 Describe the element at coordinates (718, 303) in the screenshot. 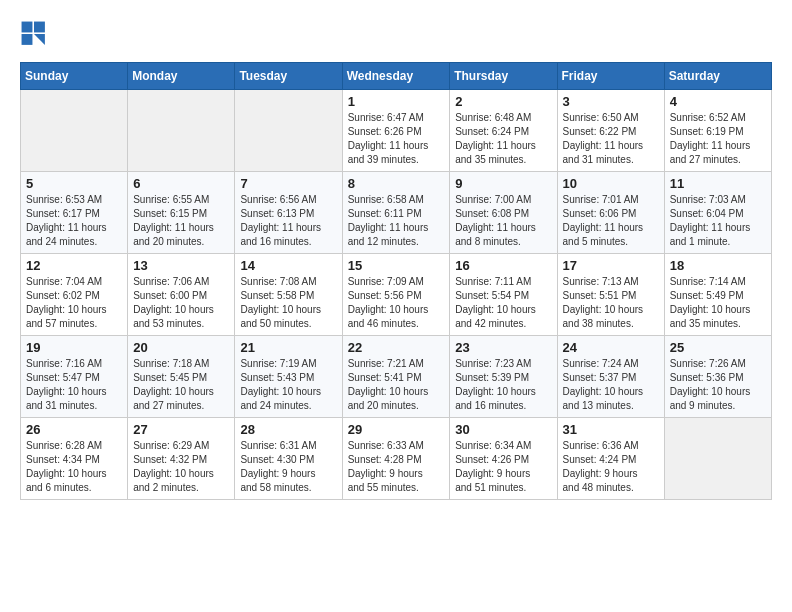

I see `day-info: Sunrise: 7:14 AM Sunset: 5:49 PM Dayligh…` at that location.